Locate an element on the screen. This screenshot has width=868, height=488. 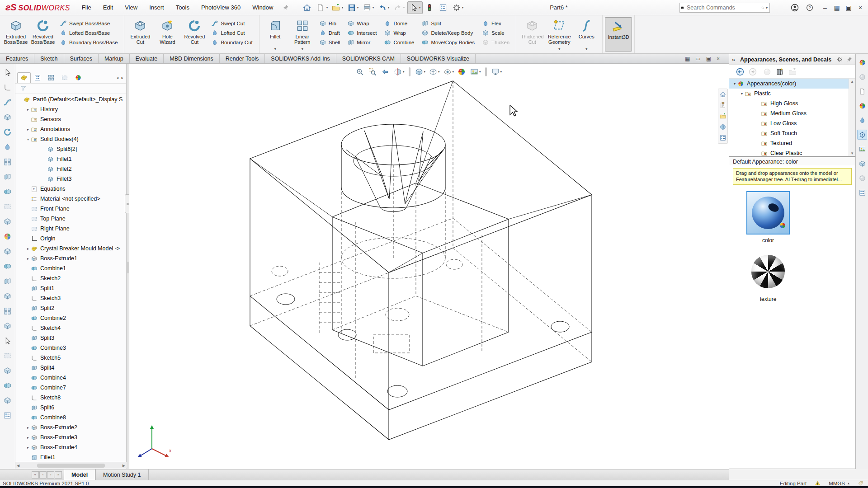
tree-item: Combine3 is located at coordinates (71, 348).